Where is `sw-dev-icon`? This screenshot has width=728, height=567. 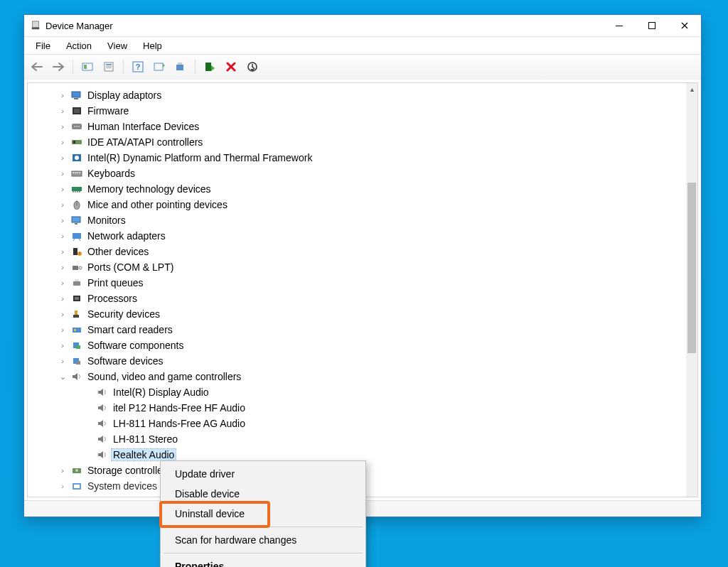
sw-dev-icon is located at coordinates (77, 361).